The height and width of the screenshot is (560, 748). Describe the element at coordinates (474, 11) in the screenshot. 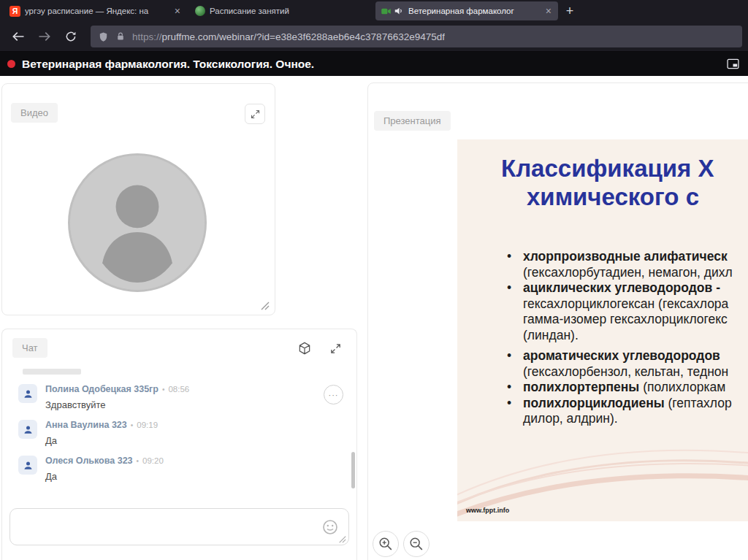

I see `tab-title: Ветеринарная фармаколог` at that location.